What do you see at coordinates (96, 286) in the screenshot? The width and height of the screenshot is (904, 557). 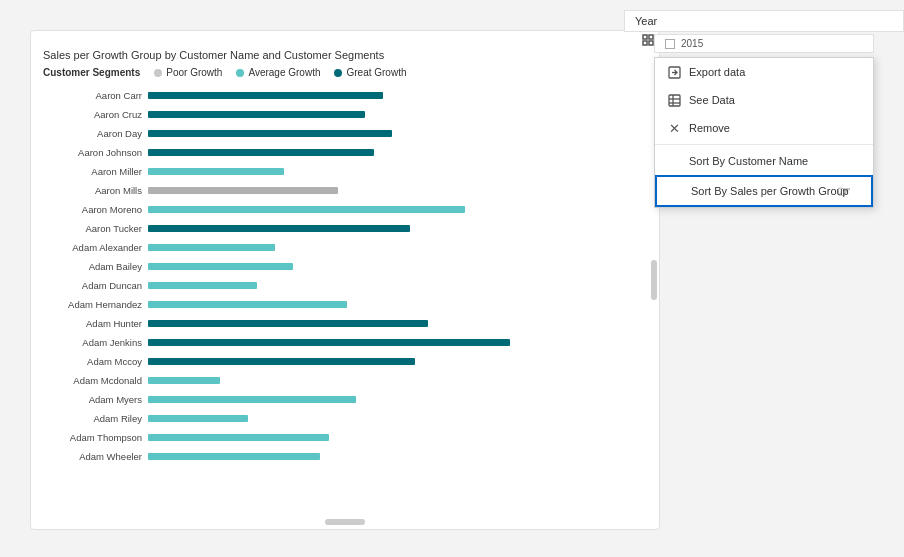 I see `row-label: Adam Duncan` at bounding box center [96, 286].